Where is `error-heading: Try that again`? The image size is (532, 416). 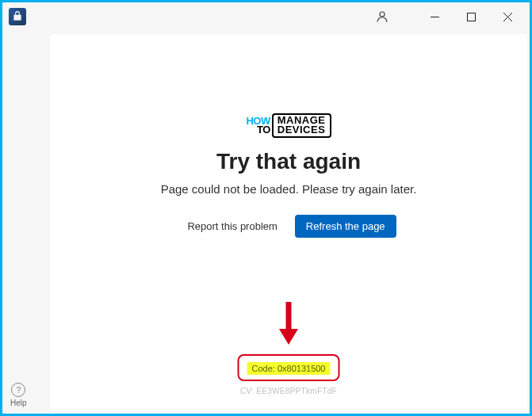
error-heading: Try that again is located at coordinates (289, 162).